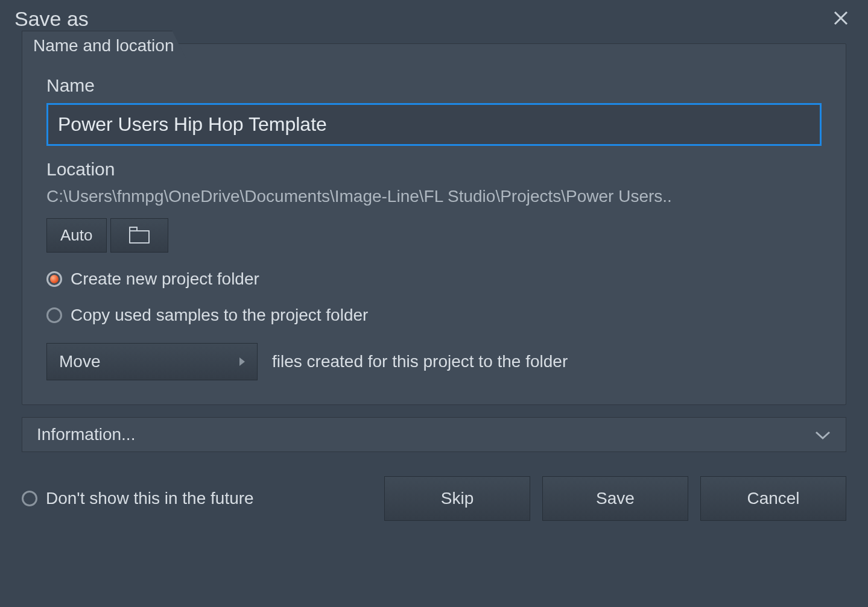 The image size is (868, 607). I want to click on copy-samples-radio-row: Copy used samples to the project folder, so click(434, 315).